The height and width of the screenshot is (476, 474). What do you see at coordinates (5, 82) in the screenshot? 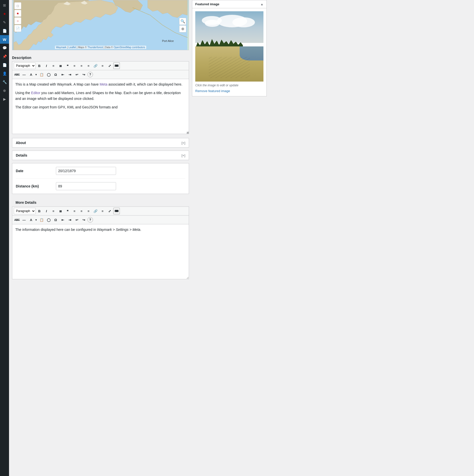
I see `sidebar-icon-tools: 🔧` at bounding box center [5, 82].